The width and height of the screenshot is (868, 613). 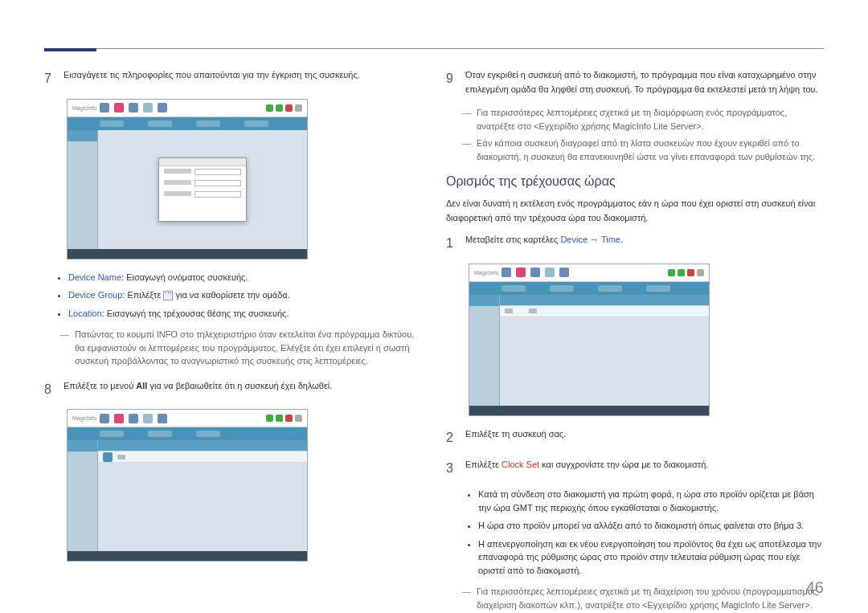 I want to click on list-item: Device Name: Εισαγωγή ονόματος συσκευής., so click(x=245, y=278).